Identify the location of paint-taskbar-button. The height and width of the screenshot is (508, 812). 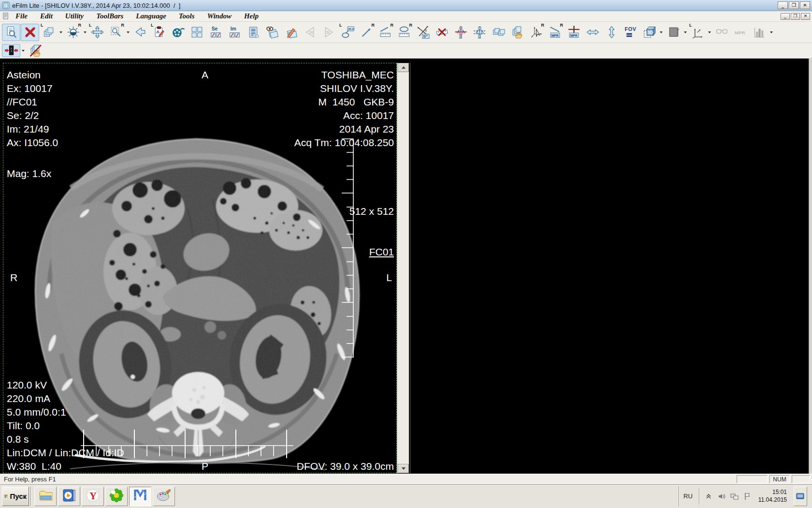
(164, 496).